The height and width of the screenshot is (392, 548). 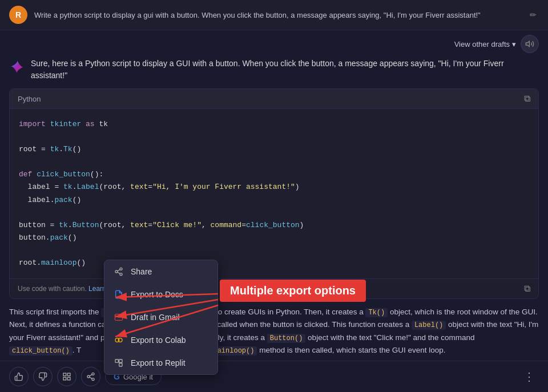 What do you see at coordinates (533, 15) in the screenshot?
I see `edit-icon: ✏` at bounding box center [533, 15].